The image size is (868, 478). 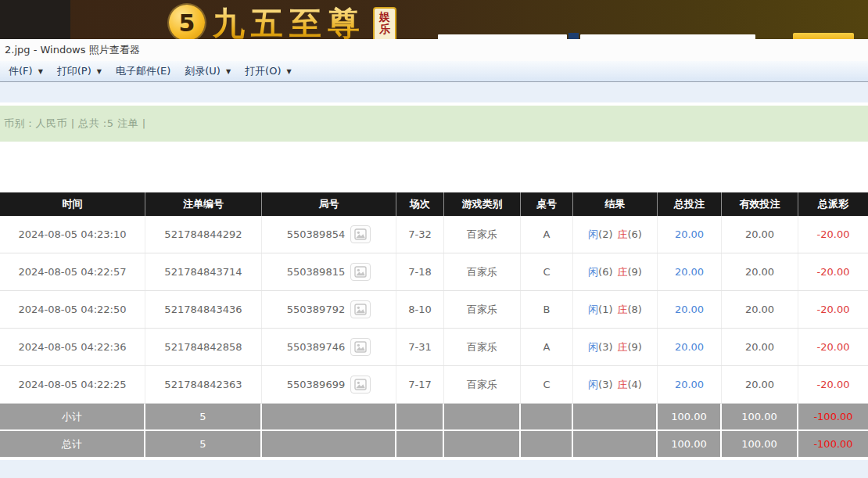 What do you see at coordinates (434, 235) in the screenshot?
I see `table-row: 2024-08-05 04:23:10 521784844292 5503898…` at bounding box center [434, 235].